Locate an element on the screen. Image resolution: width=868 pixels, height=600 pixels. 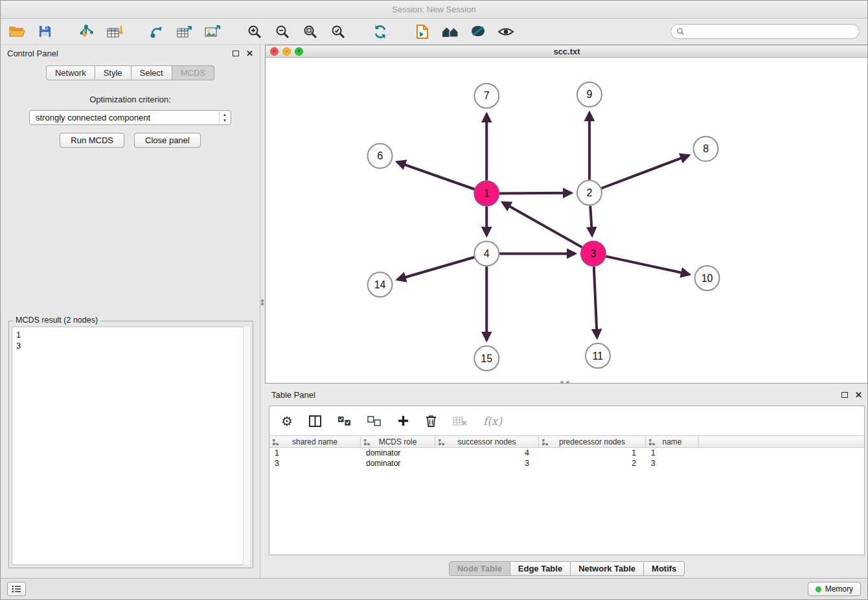
clone-network-button is located at coordinates (185, 32).